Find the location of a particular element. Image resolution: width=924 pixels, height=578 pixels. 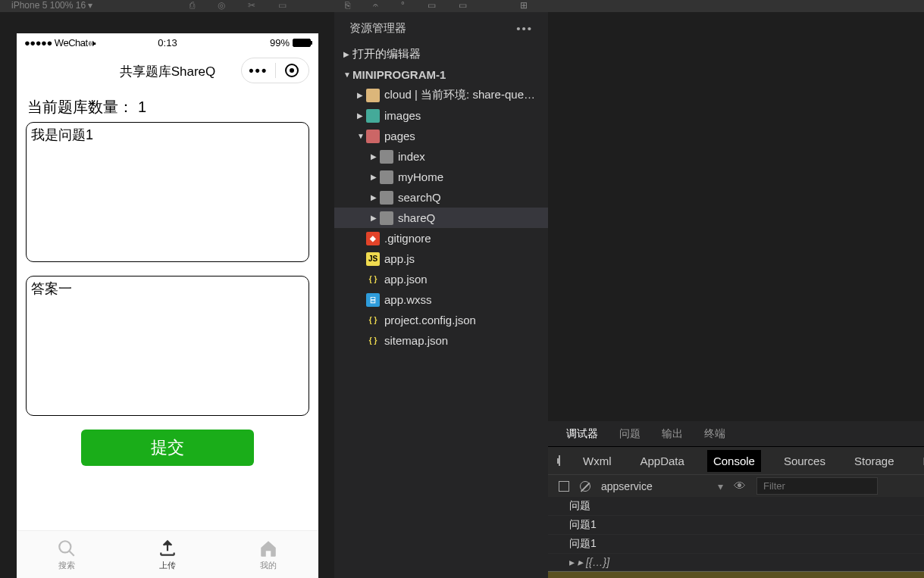

tab-problems: 问题 is located at coordinates (630, 434).